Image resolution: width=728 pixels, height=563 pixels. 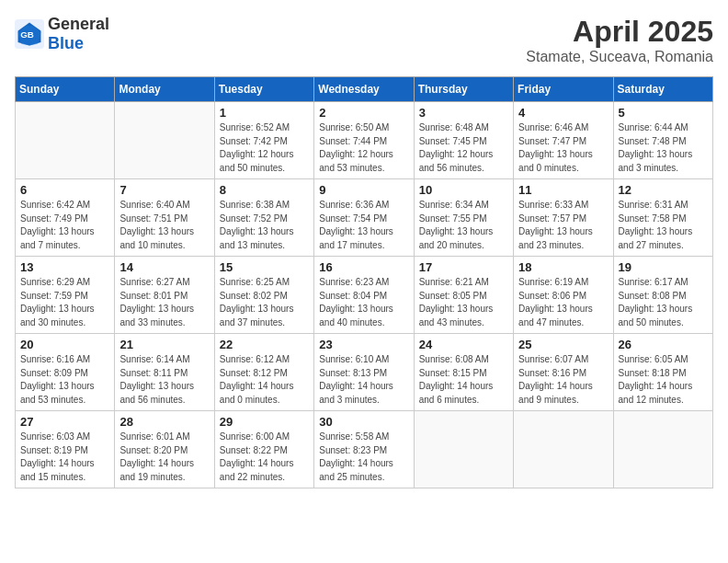 I want to click on day-cell: 19Sunrise: 6:17 AM Sunset: 8:08 PM Dayli…, so click(x=663, y=295).